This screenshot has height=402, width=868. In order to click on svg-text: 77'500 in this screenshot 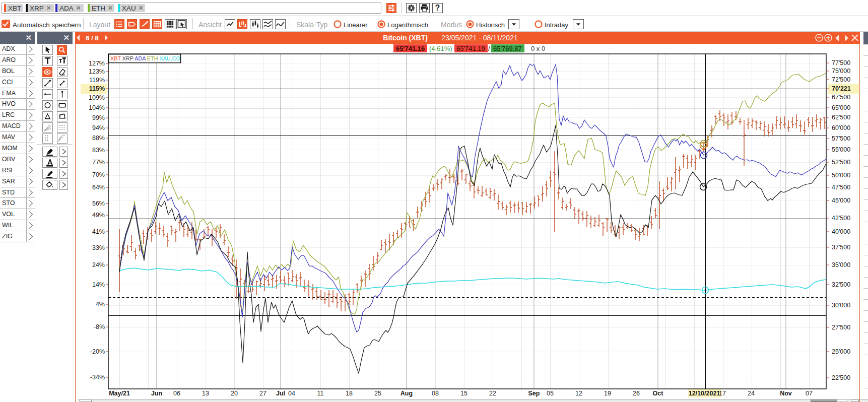, I will do `click(841, 63)`.